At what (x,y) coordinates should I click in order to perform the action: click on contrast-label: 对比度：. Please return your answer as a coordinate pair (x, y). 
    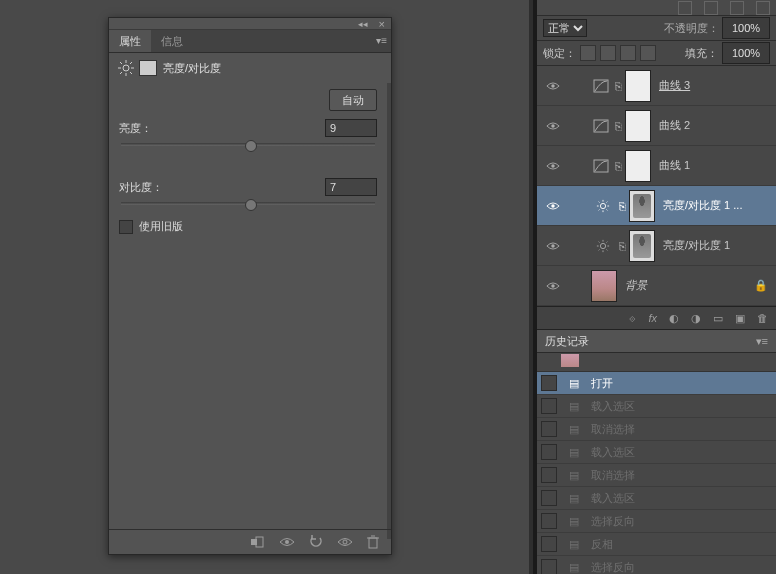
    Looking at the image, I should click on (141, 188).